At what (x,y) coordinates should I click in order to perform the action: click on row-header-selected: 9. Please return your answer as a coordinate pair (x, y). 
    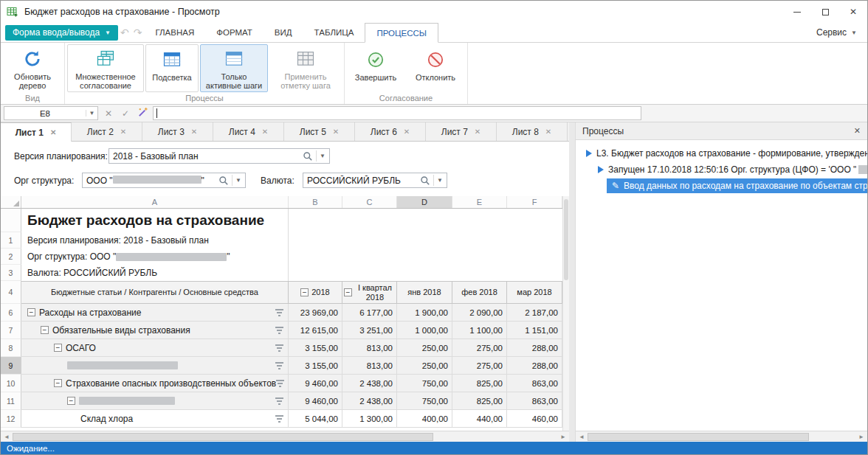
    Looking at the image, I should click on (11, 366).